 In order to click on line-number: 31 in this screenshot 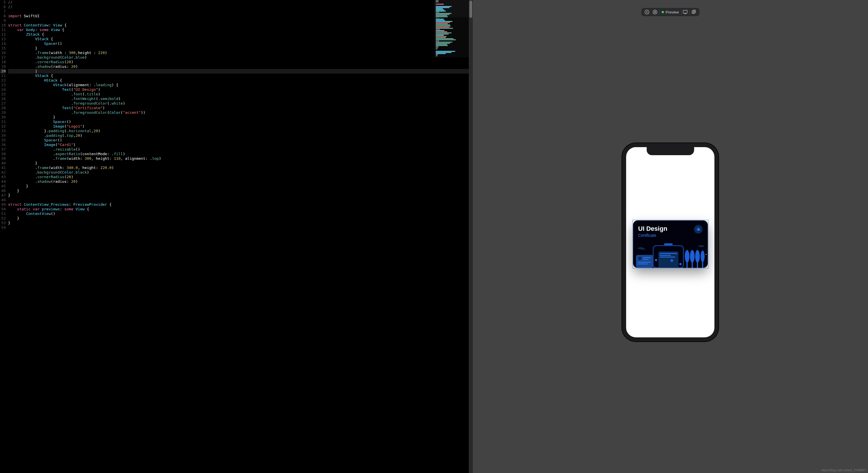, I will do `click(3, 122)`.